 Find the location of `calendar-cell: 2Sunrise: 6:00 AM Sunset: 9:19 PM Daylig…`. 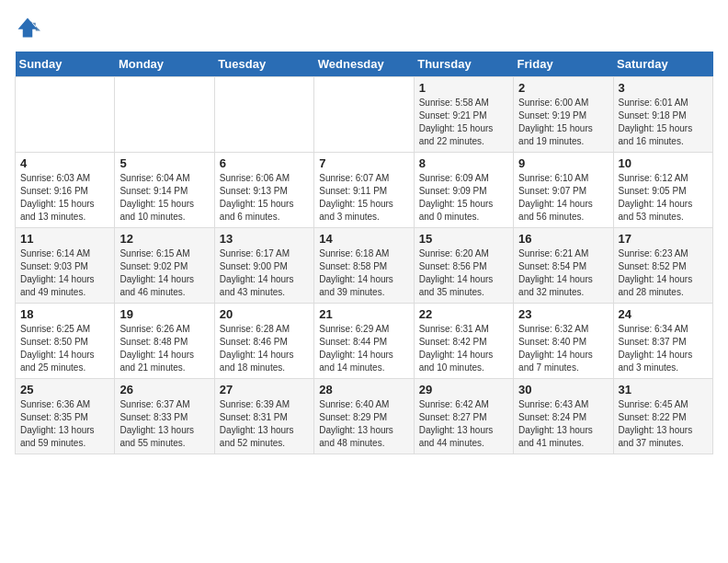

calendar-cell: 2Sunrise: 6:00 AM Sunset: 9:19 PM Daylig… is located at coordinates (563, 115).